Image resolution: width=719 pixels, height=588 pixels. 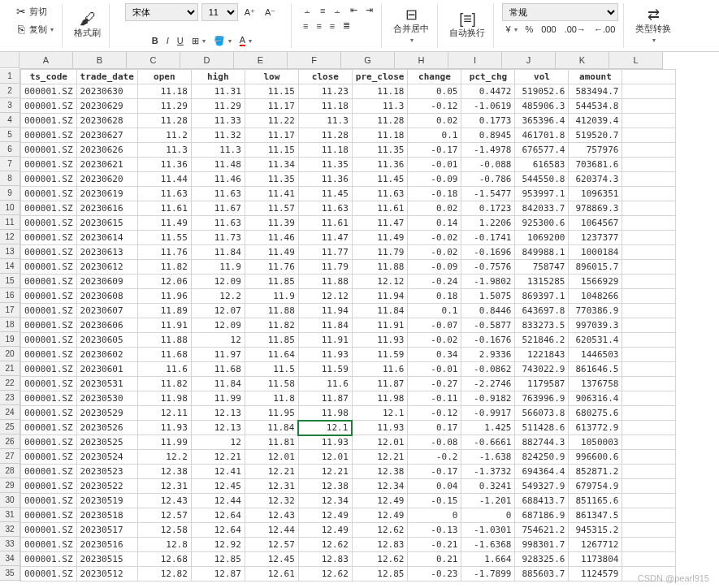 What do you see at coordinates (107, 106) in the screenshot?
I see `cell: 20230629` at bounding box center [107, 106].